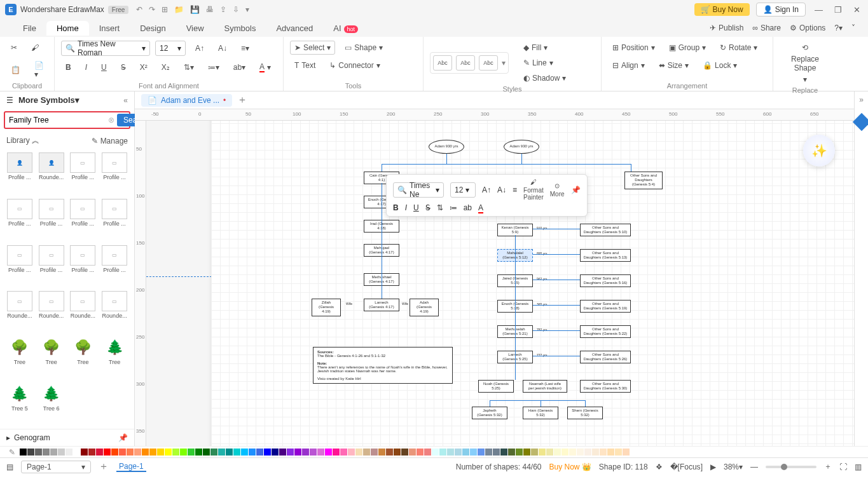  What do you see at coordinates (10, 467) in the screenshot?
I see `pages-icon: ▤` at bounding box center [10, 467].